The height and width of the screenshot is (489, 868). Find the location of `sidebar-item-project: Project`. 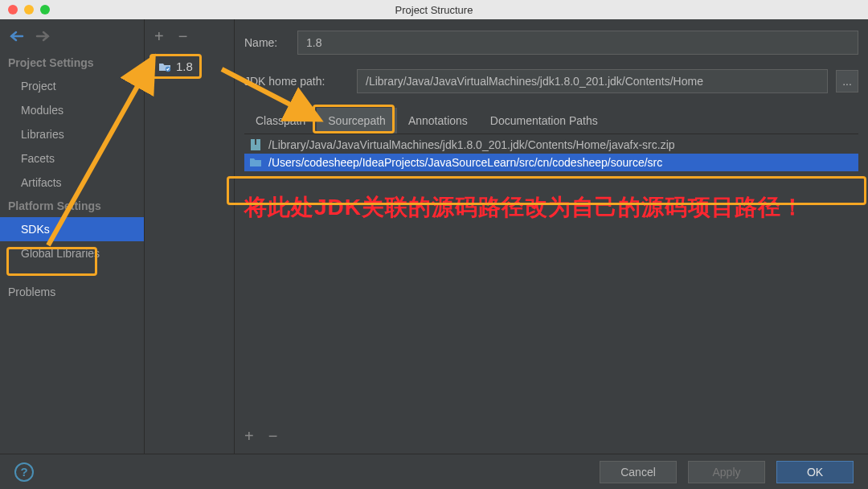

sidebar-item-project: Project is located at coordinates (72, 86).